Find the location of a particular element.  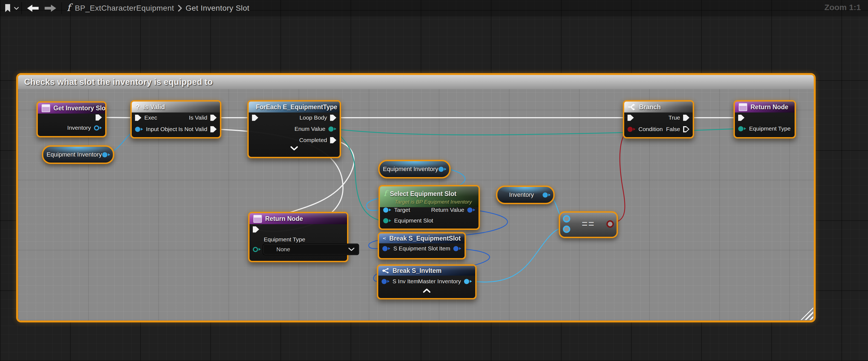

target-input-pin is located at coordinates (387, 210).